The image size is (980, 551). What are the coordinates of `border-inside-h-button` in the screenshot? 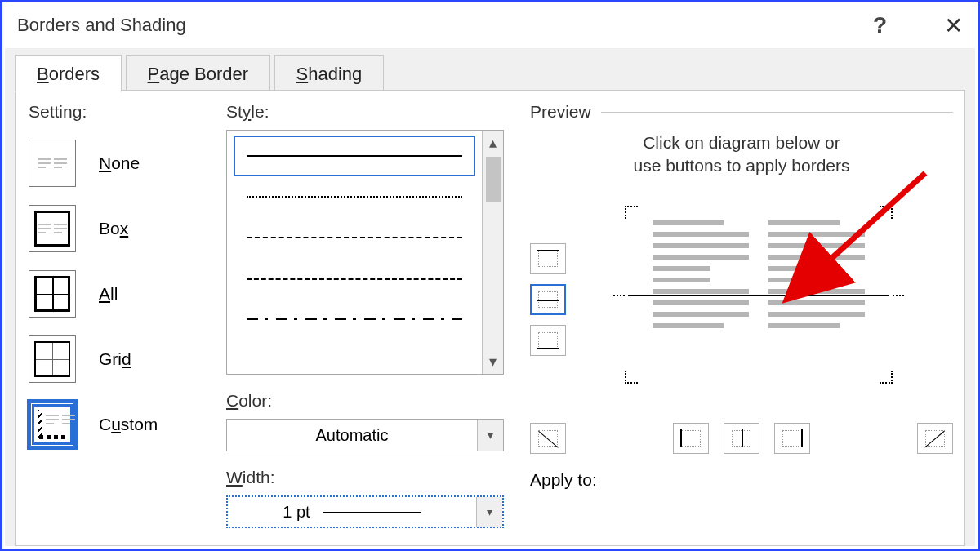 It's located at (548, 300).